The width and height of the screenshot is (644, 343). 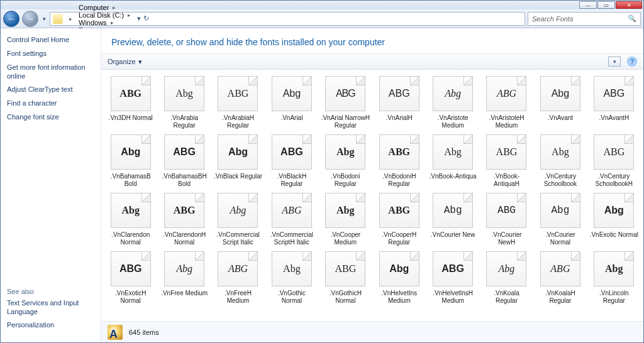 I want to click on help-icon: ?, so click(x=632, y=62).